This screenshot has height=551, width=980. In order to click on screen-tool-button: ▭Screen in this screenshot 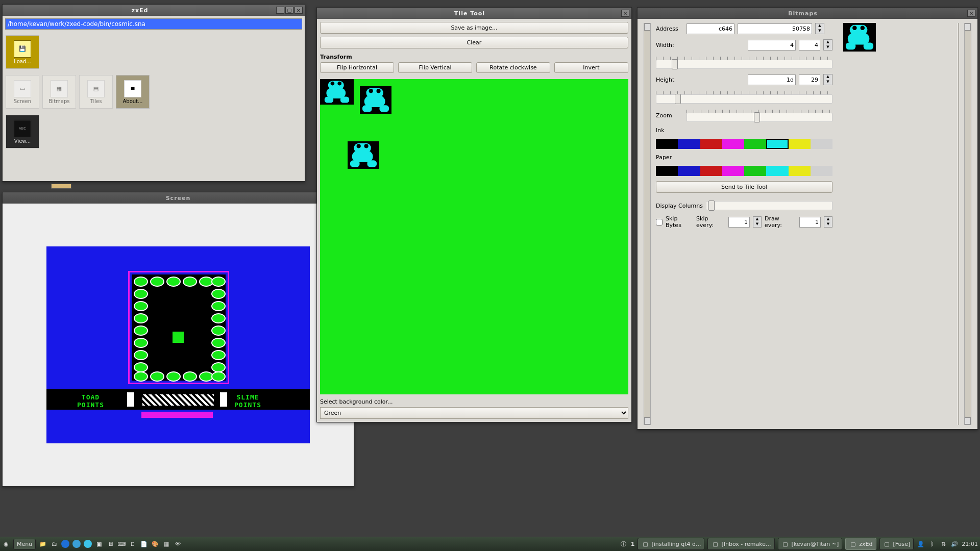, I will do `click(22, 92)`.